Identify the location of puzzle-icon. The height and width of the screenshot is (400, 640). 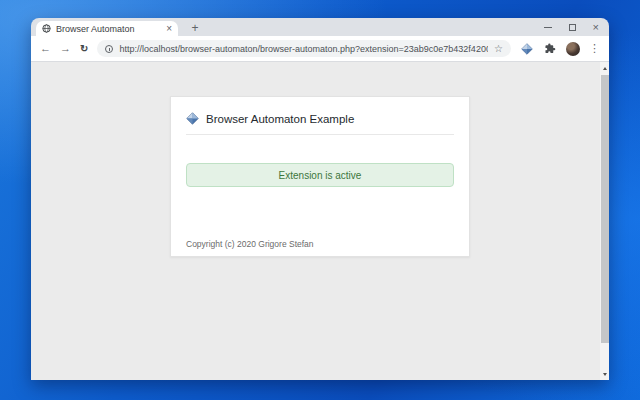
(550, 48).